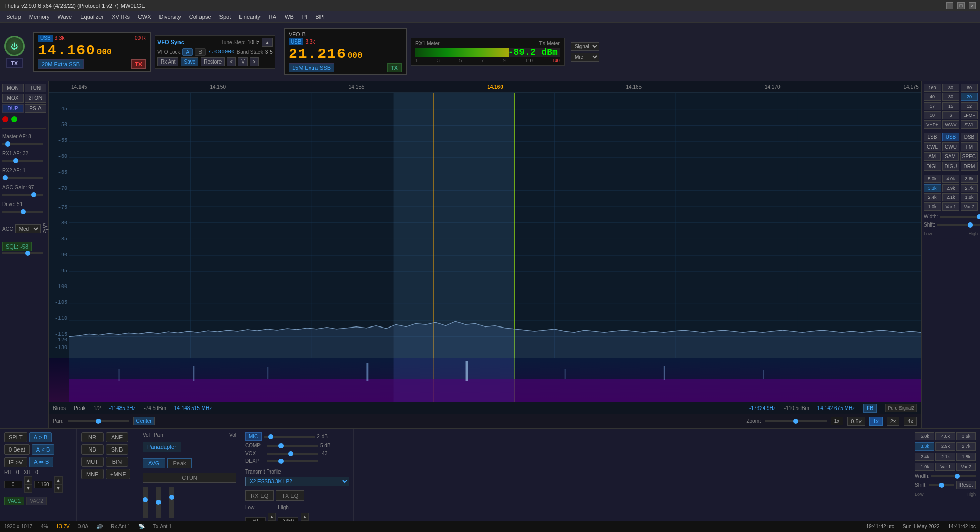 The image size is (980, 532). Describe the element at coordinates (969, 157) in the screenshot. I see `spec-btn: SPEC` at that location.